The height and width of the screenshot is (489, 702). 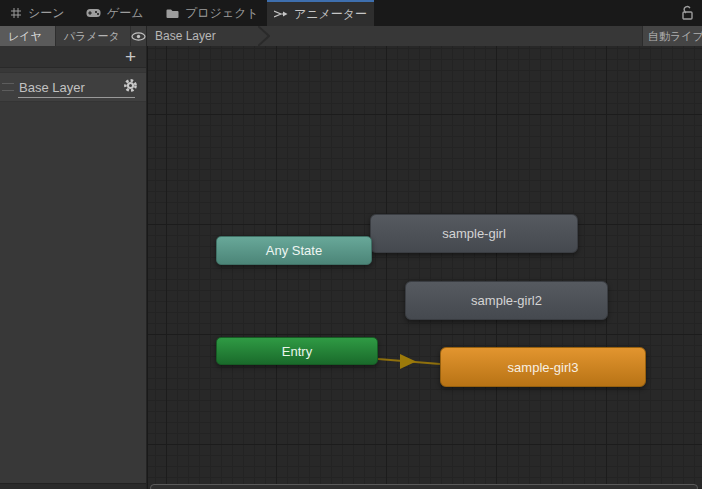 I want to click on state-node-sample-girl2: sample-girl2, so click(x=506, y=300).